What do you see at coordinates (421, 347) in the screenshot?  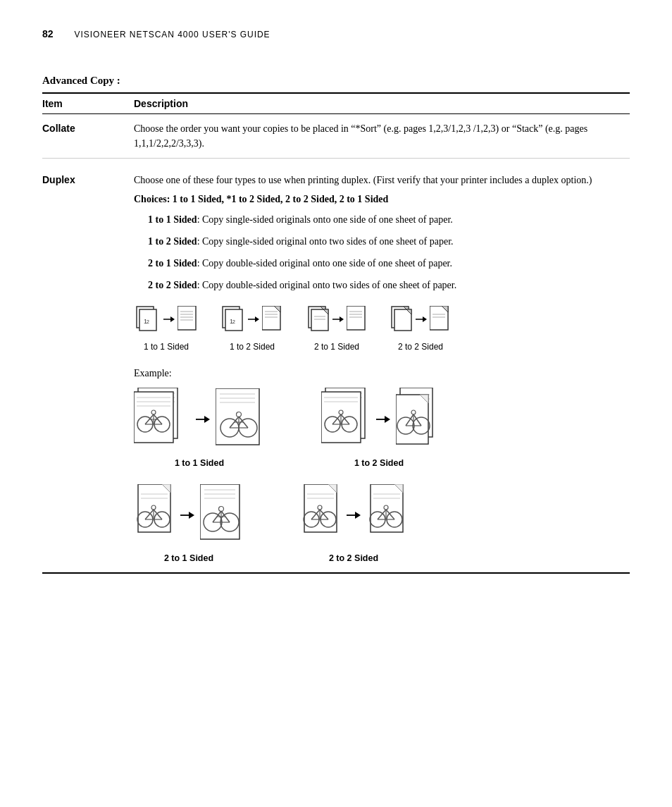 I see `icon-label-2to2: 2 to 2 Sided` at bounding box center [421, 347].